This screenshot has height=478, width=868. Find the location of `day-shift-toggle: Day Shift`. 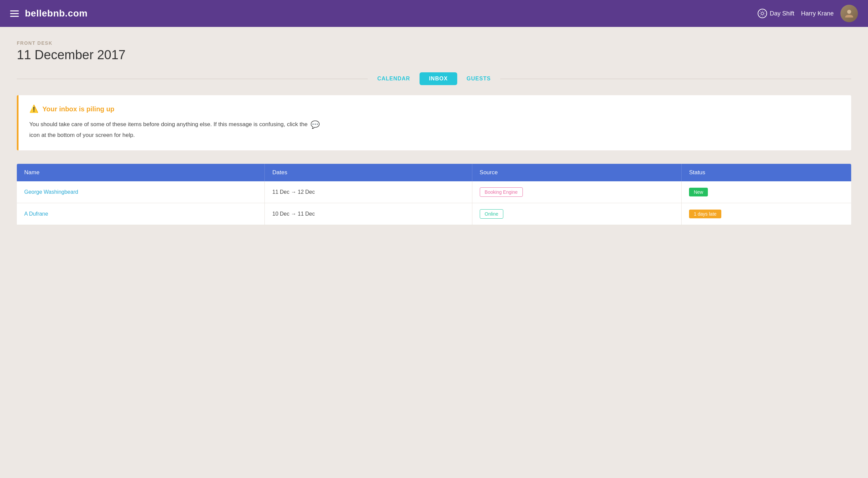

day-shift-toggle: Day Shift is located at coordinates (776, 13).